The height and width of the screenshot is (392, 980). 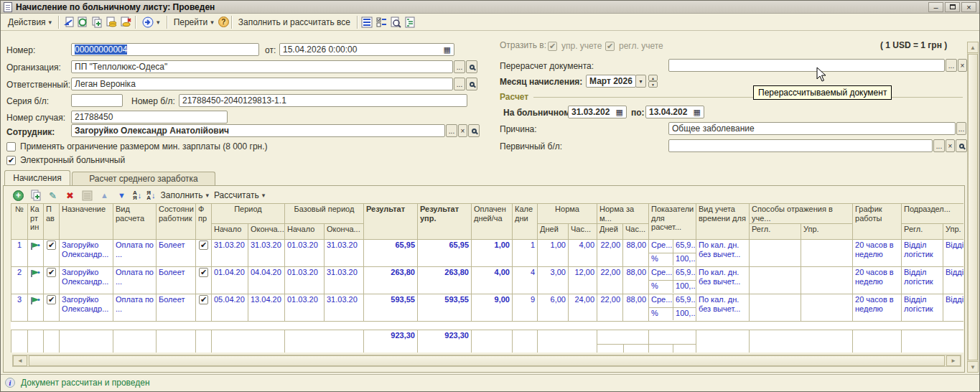 I want to click on state-cell: Болеет, so click(x=177, y=308).